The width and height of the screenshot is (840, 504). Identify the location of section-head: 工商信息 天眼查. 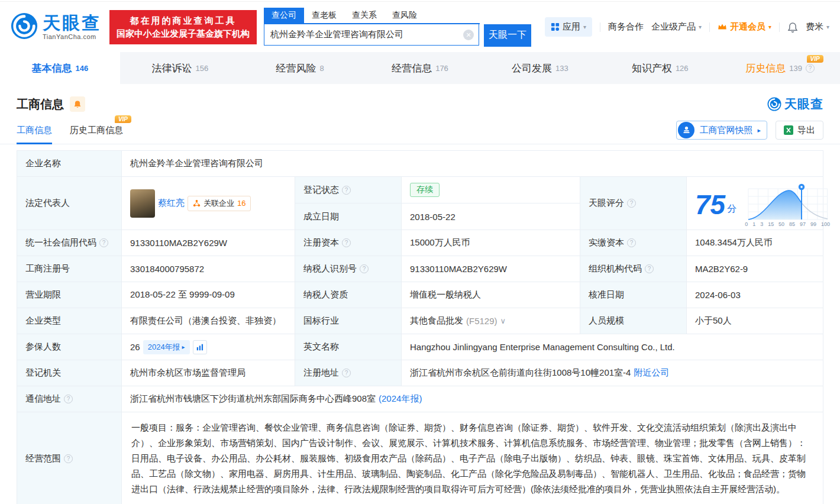
(420, 98).